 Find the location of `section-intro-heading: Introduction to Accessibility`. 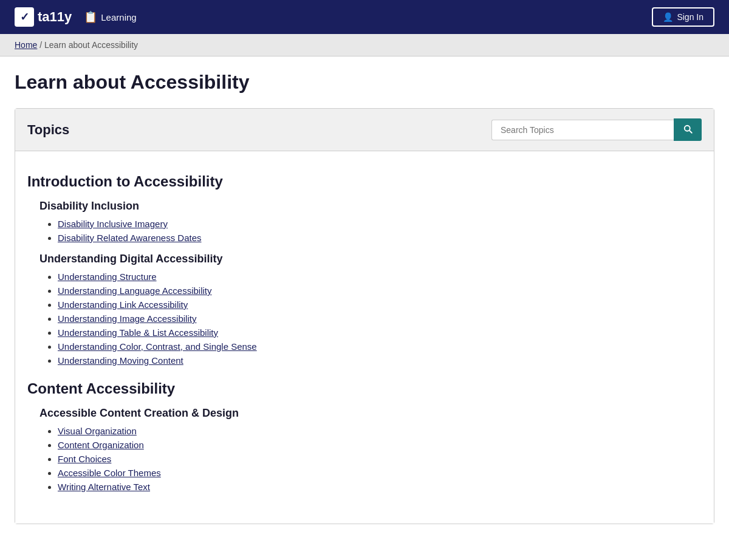

section-intro-heading: Introduction to Accessibility is located at coordinates (364, 182).